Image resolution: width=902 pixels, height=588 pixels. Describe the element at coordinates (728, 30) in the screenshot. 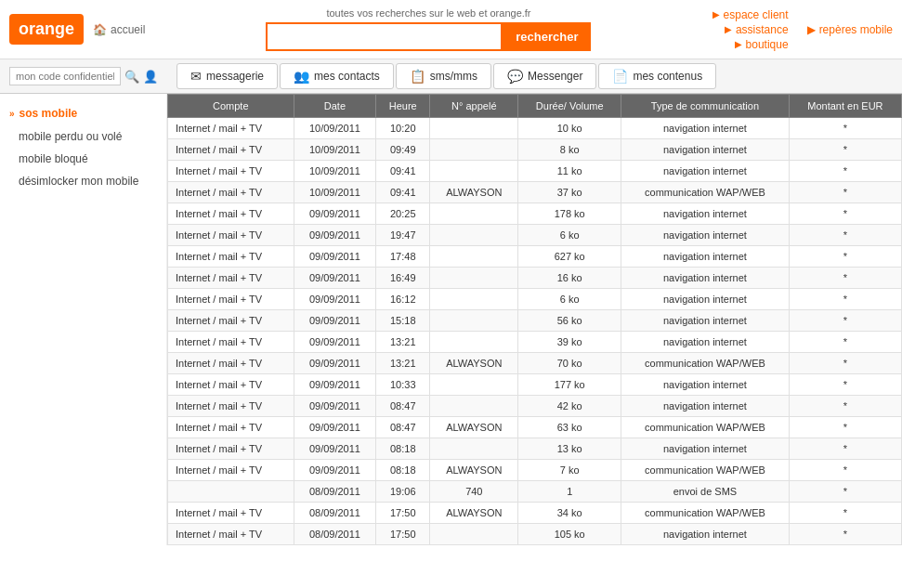

I see `arrow-icon: ▶` at that location.